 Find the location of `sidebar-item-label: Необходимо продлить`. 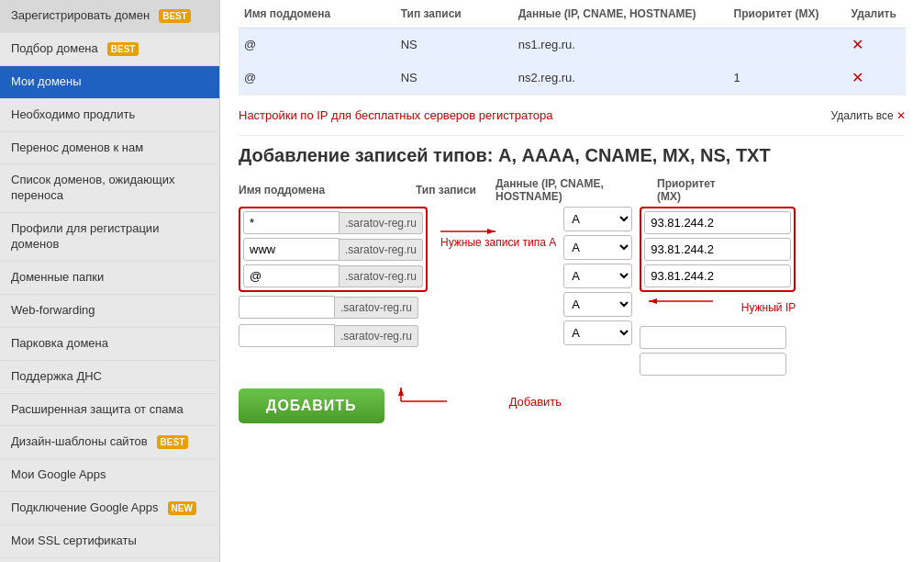

sidebar-item-label: Необходимо продлить is located at coordinates (73, 116).